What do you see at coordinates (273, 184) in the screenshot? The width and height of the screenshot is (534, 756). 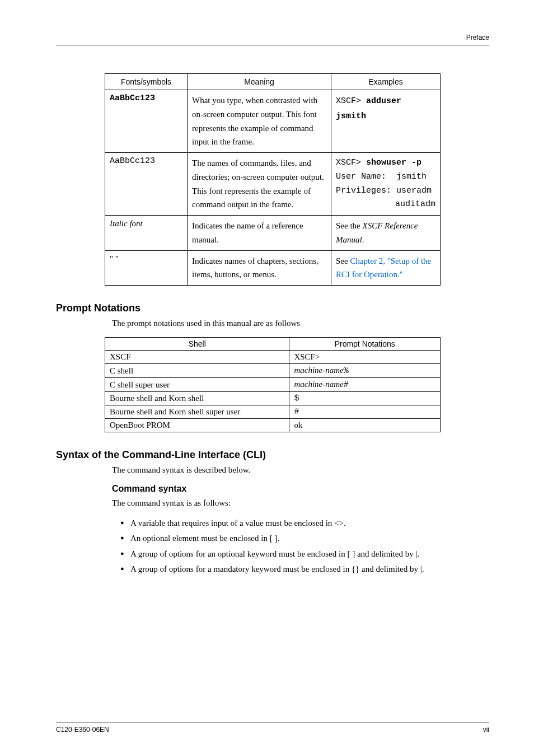 I see `table-row: AaBbCc123 The names of commands, files, …` at bounding box center [273, 184].